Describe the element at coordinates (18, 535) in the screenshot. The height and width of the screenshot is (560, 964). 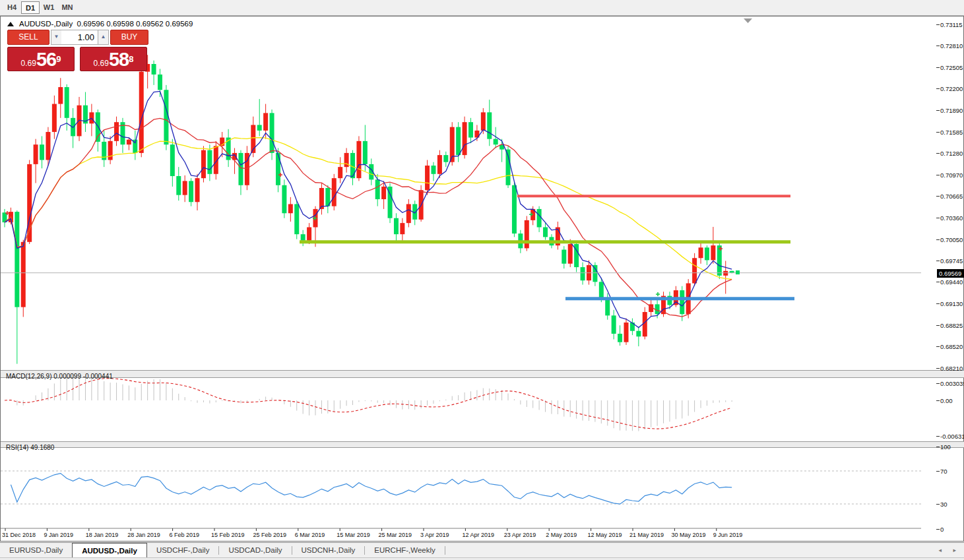
I see `date-axis-label: 31 Dec 2018` at that location.